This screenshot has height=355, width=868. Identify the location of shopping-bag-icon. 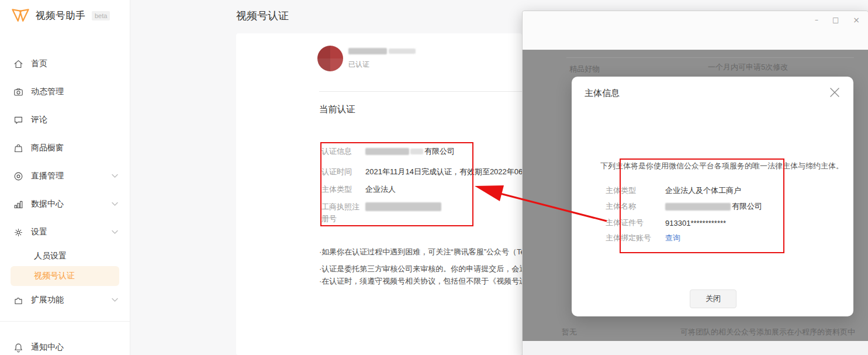
(19, 149).